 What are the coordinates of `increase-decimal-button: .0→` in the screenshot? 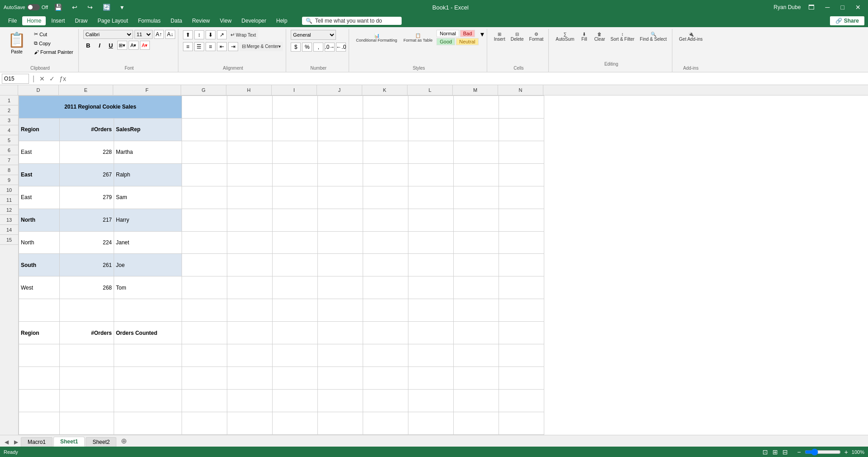 It's located at (330, 47).